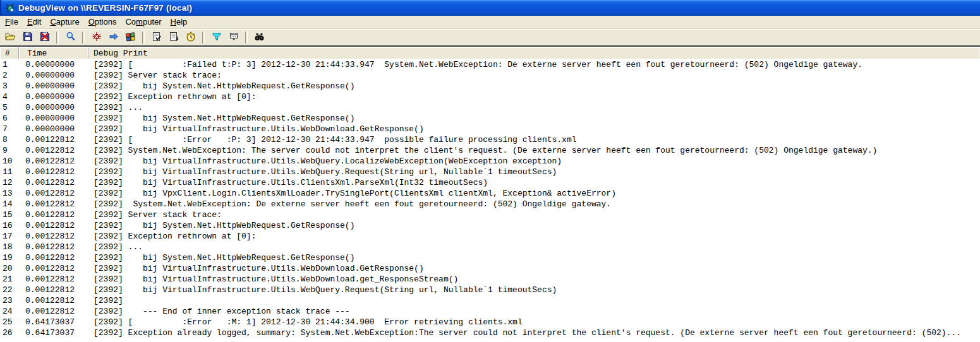 The image size is (980, 342). Describe the element at coordinates (216, 38) in the screenshot. I see `filter-button` at that location.